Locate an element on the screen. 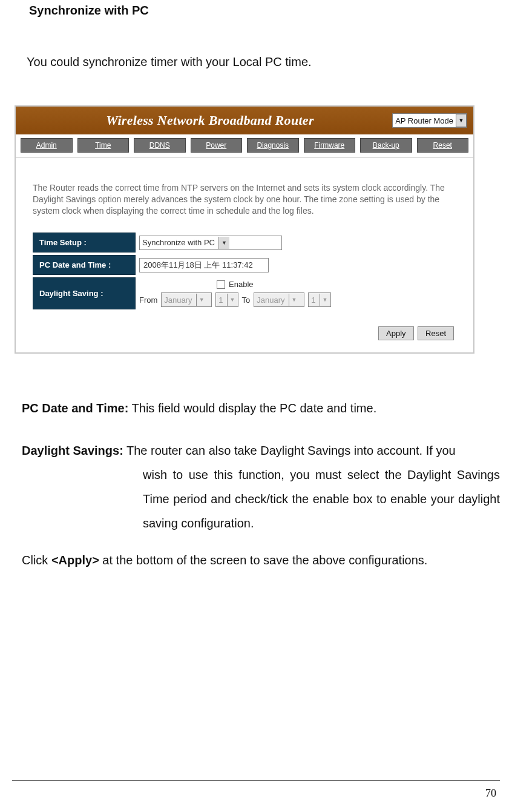  router-title: Wireless Network Broadband Router is located at coordinates (210, 120).